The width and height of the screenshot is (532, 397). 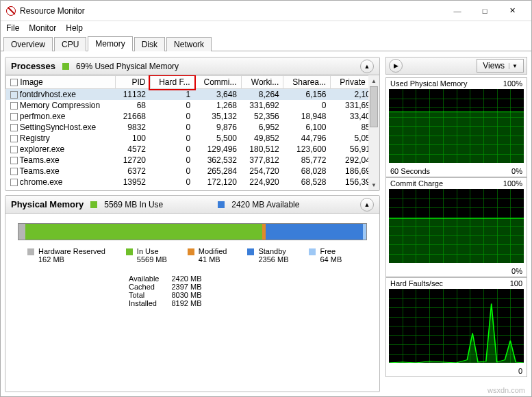 What do you see at coordinates (268, 255) in the screenshot?
I see `legend-item: Standby2356 MB` at bounding box center [268, 255].